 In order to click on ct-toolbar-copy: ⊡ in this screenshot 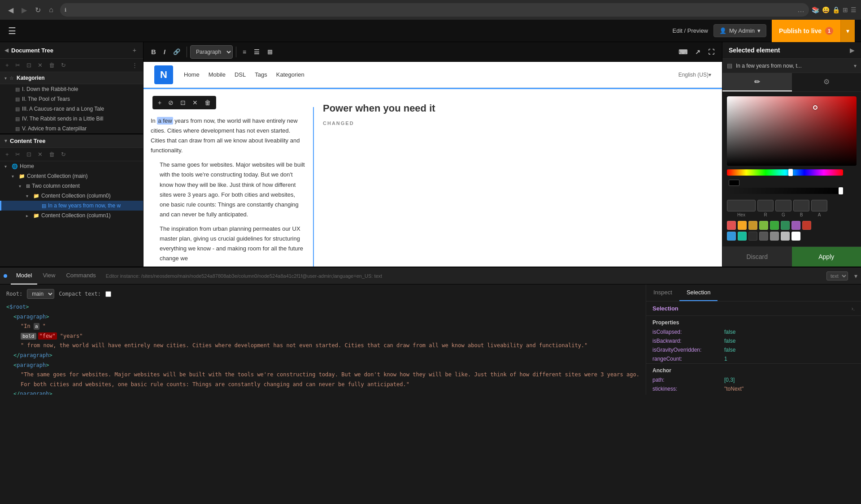, I will do `click(29, 154)`.